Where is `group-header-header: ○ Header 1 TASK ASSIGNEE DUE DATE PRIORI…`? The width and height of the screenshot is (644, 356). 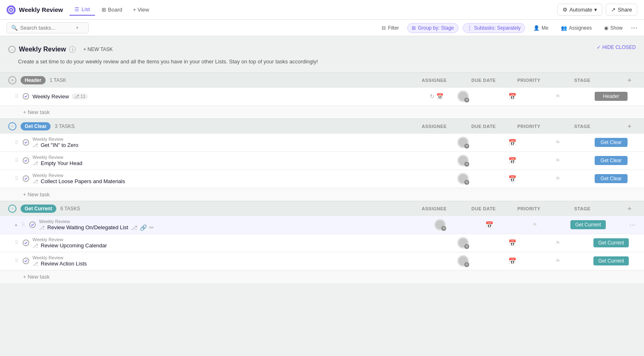
group-header-header: ○ Header 1 TASK ASSIGNEE DUE DATE PRIORI… is located at coordinates (322, 80).